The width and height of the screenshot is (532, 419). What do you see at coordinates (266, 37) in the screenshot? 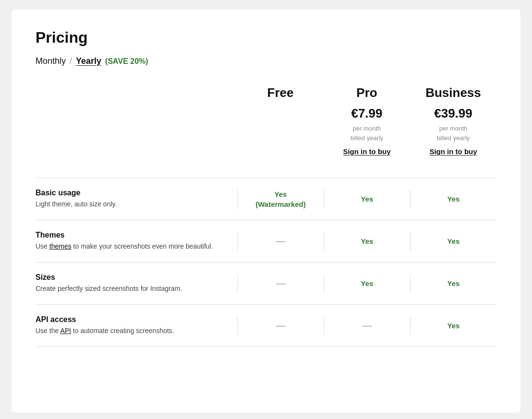
I see `page-title: Pricing` at bounding box center [266, 37].